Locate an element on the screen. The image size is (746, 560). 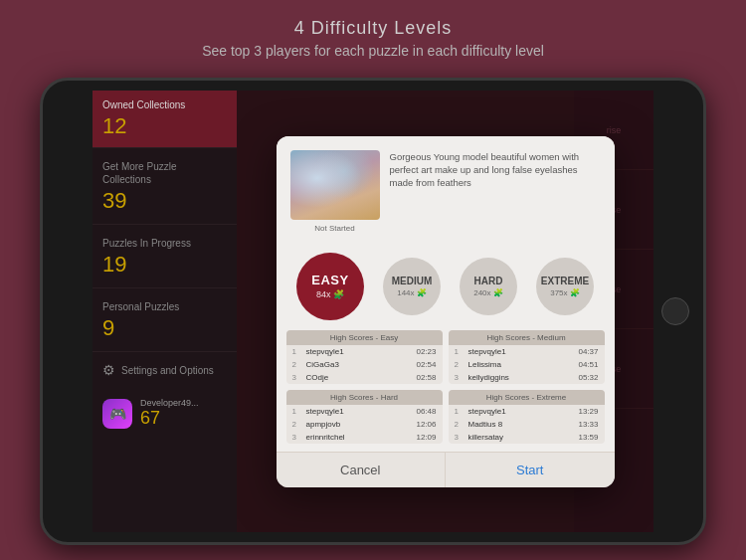
page-title: 4 Difficulty Levels is located at coordinates (373, 28).